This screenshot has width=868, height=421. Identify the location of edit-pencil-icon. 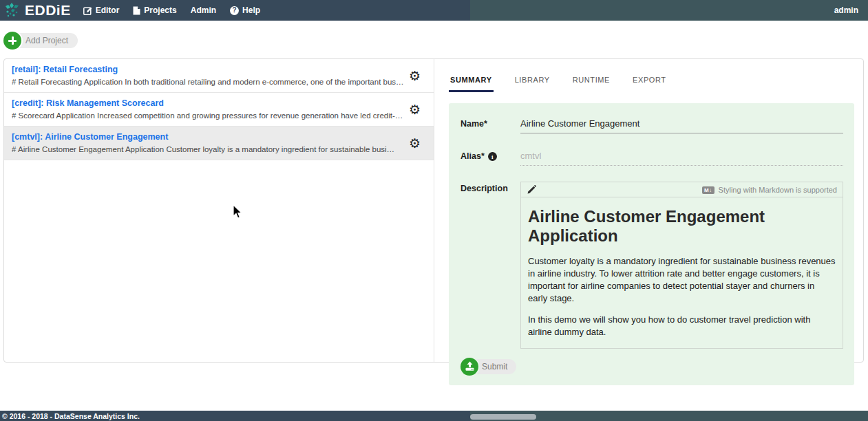
(531, 190).